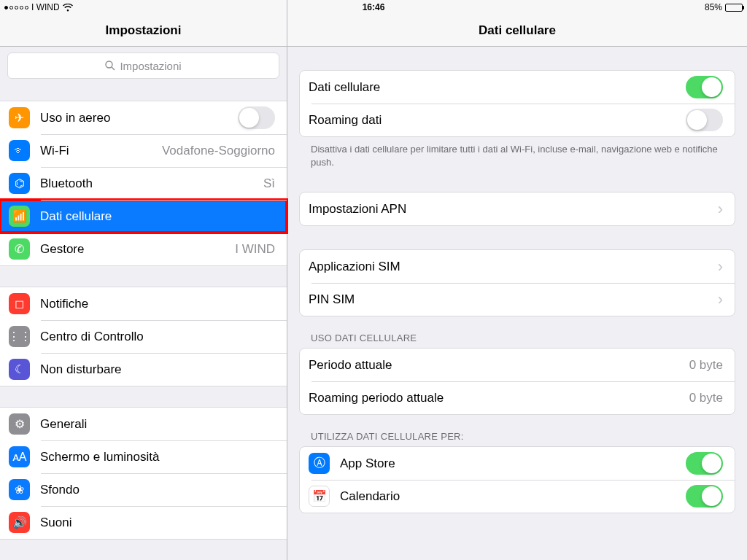  Describe the element at coordinates (517, 88) in the screenshot. I see `cellular-data-toggle-row: Dati cellulare` at that location.